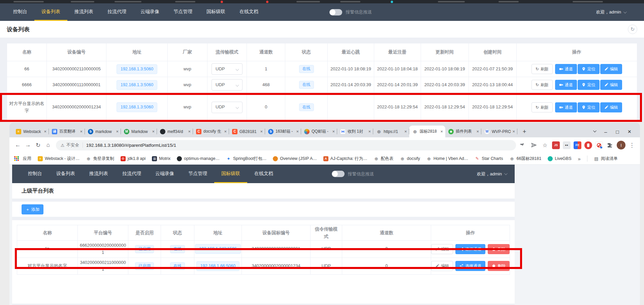 The image size is (644, 305). I want to click on extensions-puzzle-icon, so click(610, 145).